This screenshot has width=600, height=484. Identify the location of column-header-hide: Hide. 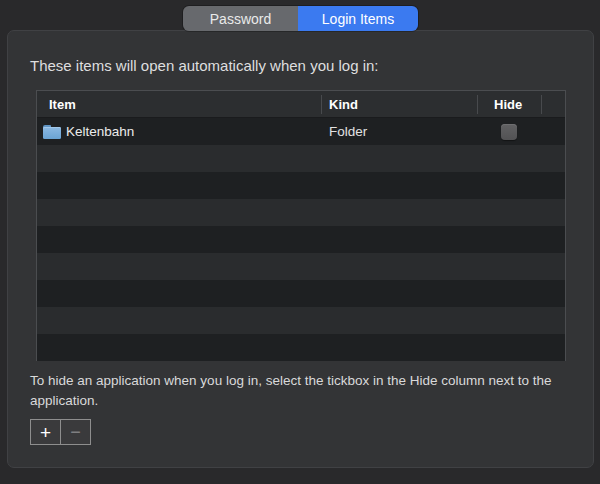
(508, 104).